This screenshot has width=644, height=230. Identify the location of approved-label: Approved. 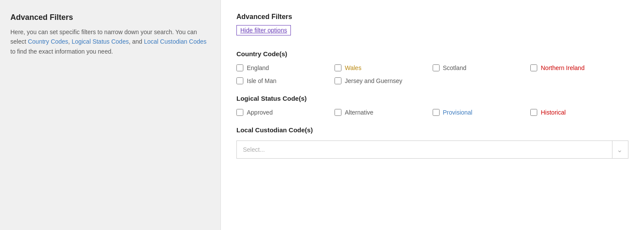
(260, 112).